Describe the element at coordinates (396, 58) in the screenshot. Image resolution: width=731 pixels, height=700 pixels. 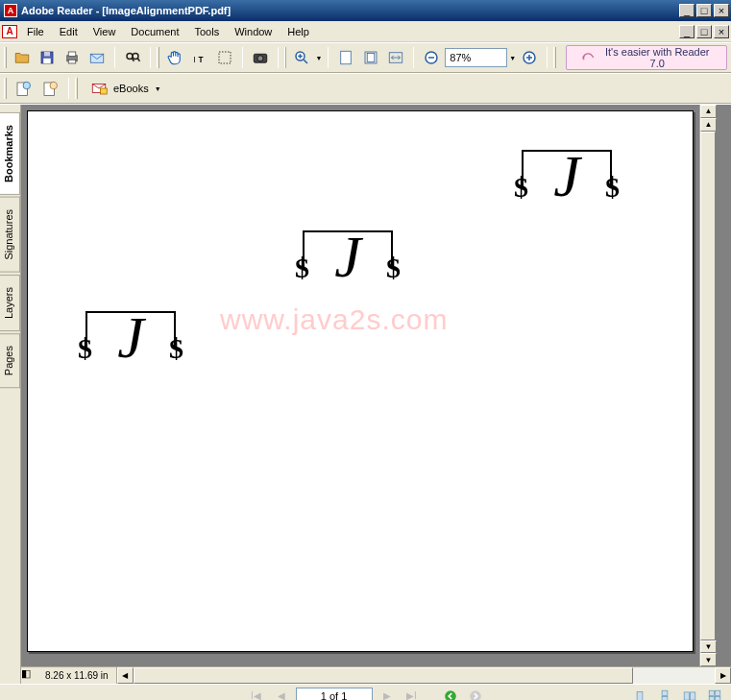
I see `fit-width-button` at that location.